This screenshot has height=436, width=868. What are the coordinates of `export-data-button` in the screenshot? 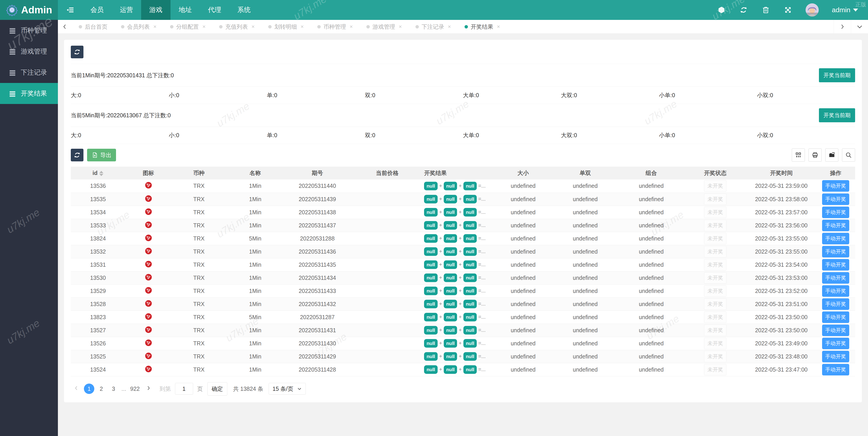 It's located at (832, 155).